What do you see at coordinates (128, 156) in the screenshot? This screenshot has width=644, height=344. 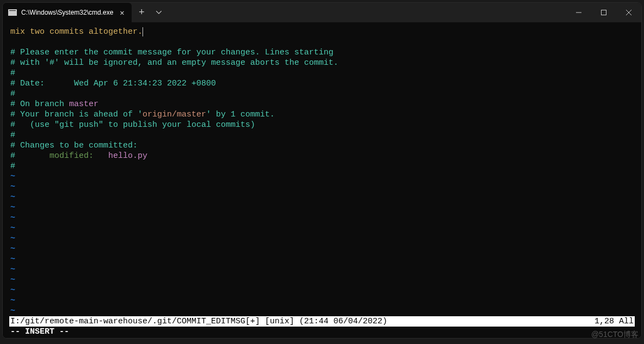 I see `modified-filename: hello.py` at bounding box center [128, 156].